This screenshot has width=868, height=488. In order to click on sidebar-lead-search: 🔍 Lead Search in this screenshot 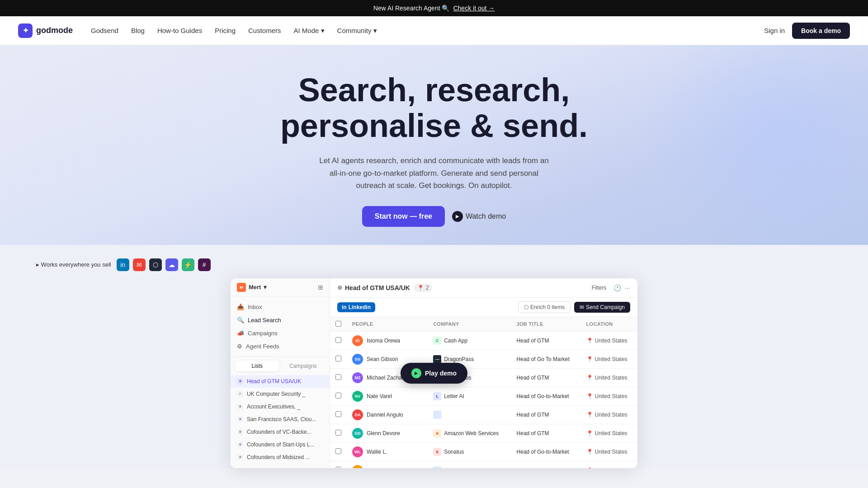, I will do `click(280, 320)`.